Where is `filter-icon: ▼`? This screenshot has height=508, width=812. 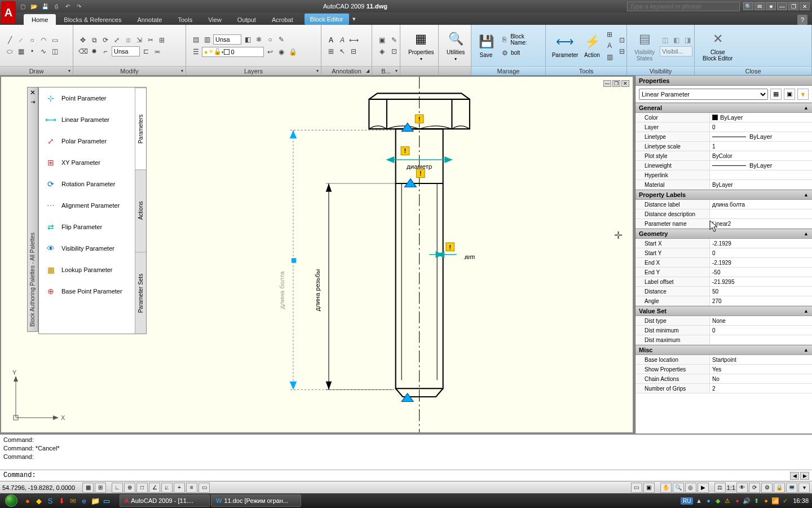
filter-icon: ▼ is located at coordinates (803, 94).